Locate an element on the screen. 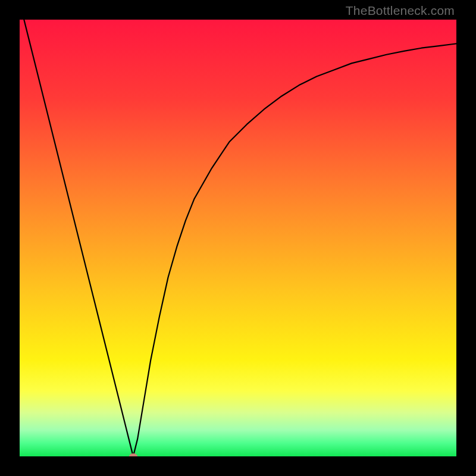  attribution-text: TheBottleneck.com is located at coordinates (400, 11).